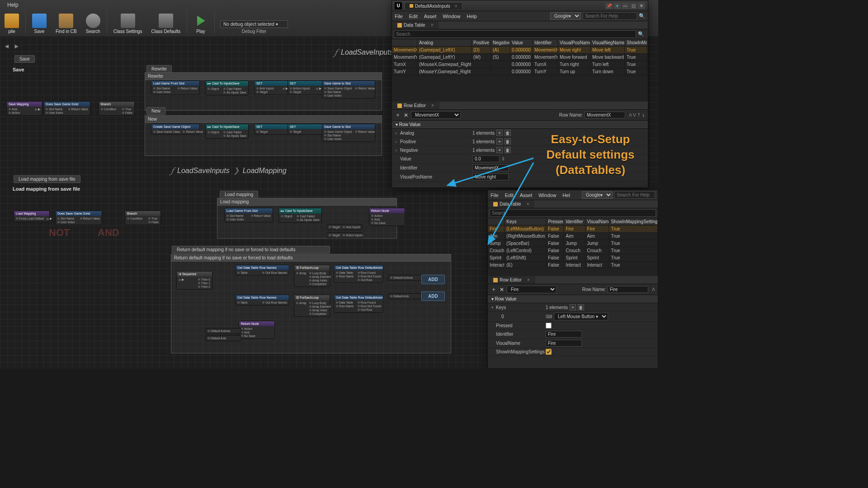 The image size is (868, 488). What do you see at coordinates (39, 24) in the screenshot?
I see `save-button: Save` at bounding box center [39, 24].